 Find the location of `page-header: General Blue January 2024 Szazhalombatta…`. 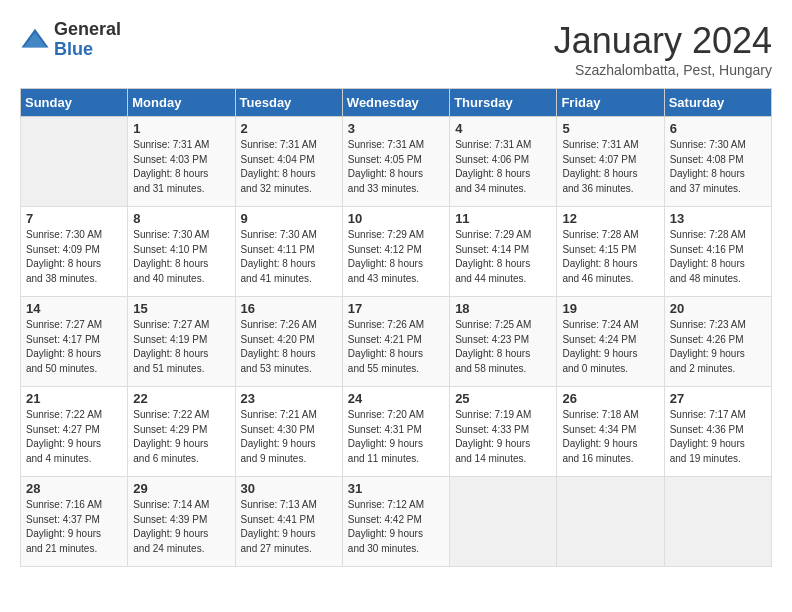

page-header: General Blue January 2024 Szazhalombatta… is located at coordinates (396, 49).